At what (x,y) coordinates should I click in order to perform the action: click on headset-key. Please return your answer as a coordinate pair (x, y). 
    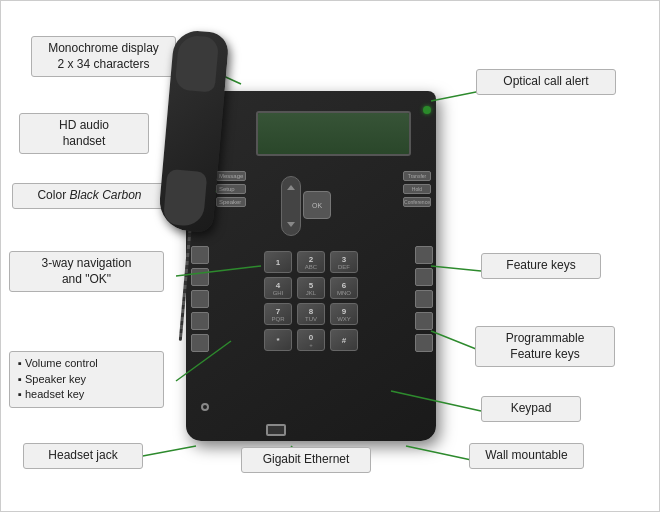
    Looking at the image, I should click on (200, 321).